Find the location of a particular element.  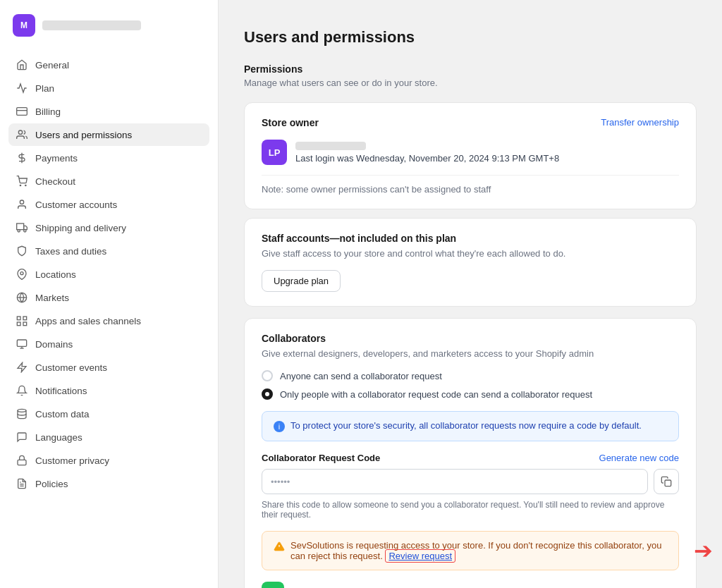

sidebar-item-shipping: Shipping and delivery is located at coordinates (109, 228).